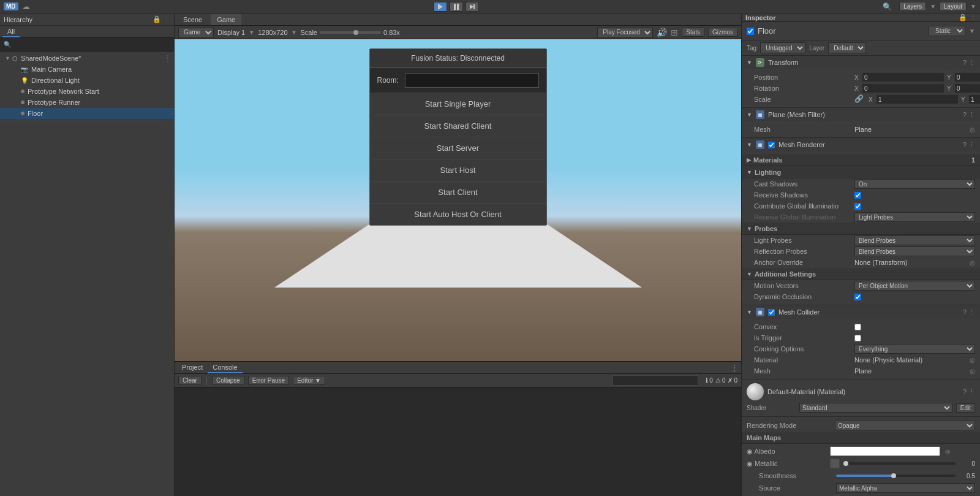 This screenshot has width=980, height=496. I want to click on game-select: Game, so click(196, 32).